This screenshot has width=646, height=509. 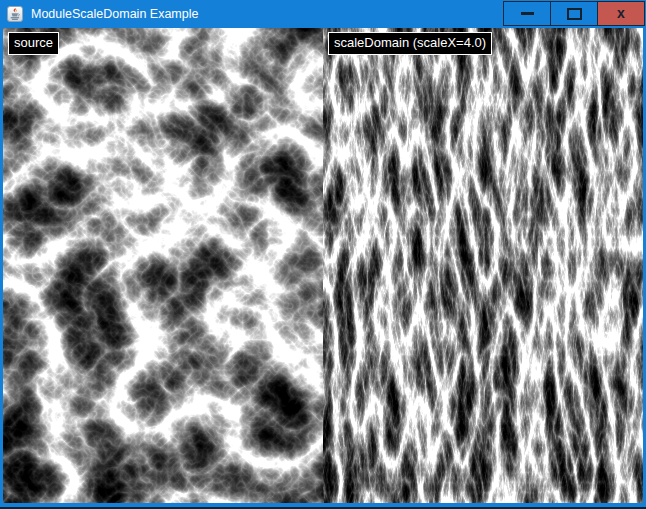 I want to click on window-title: ModuleScaleDomain Example, so click(x=114, y=14).